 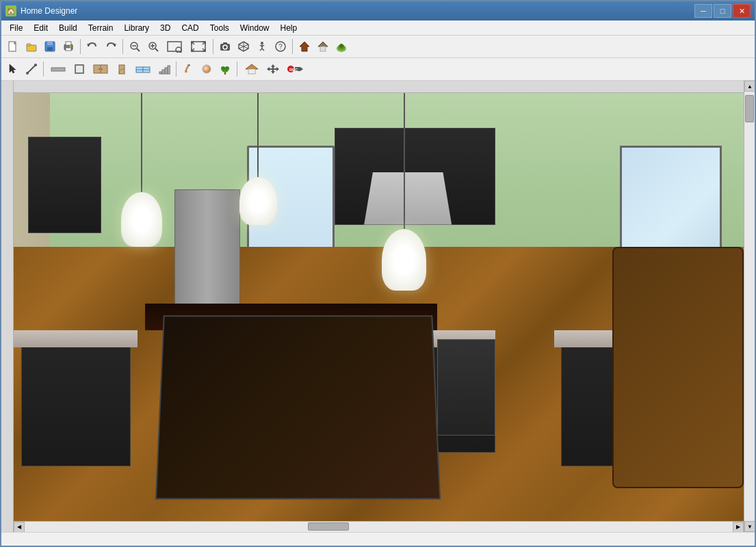 What do you see at coordinates (13, 69) in the screenshot?
I see `select-tool` at bounding box center [13, 69].